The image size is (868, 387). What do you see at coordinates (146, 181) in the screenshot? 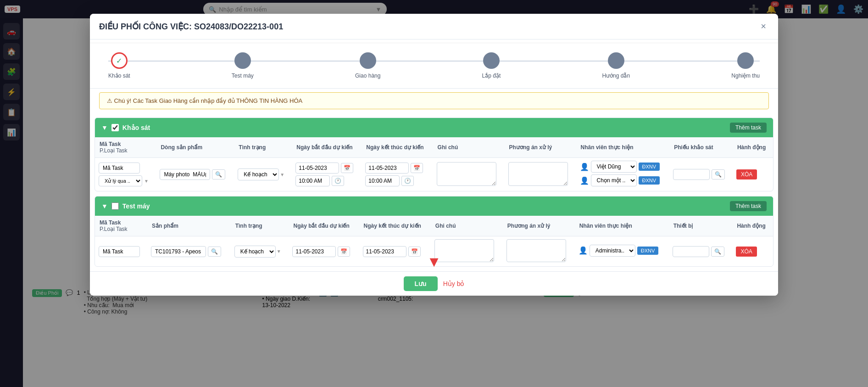
I see `ploai-dropdown-arrow: ▼` at bounding box center [146, 181].